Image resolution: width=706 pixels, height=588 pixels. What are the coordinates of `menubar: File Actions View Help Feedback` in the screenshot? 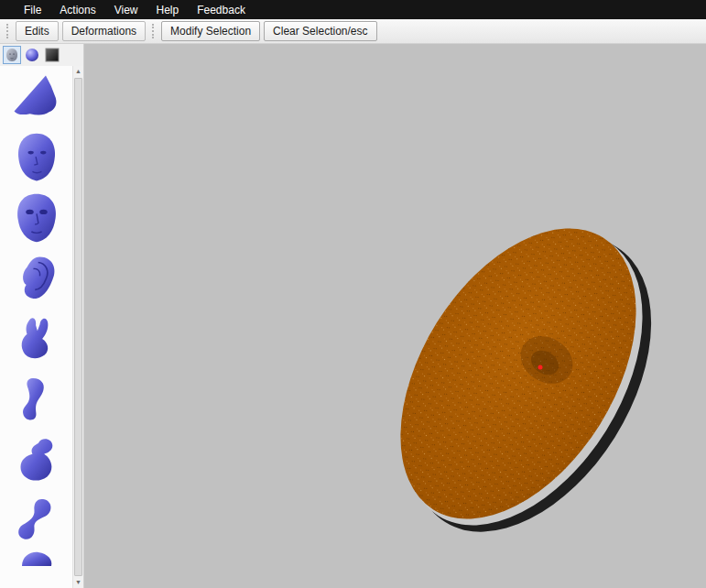 It's located at (353, 9).